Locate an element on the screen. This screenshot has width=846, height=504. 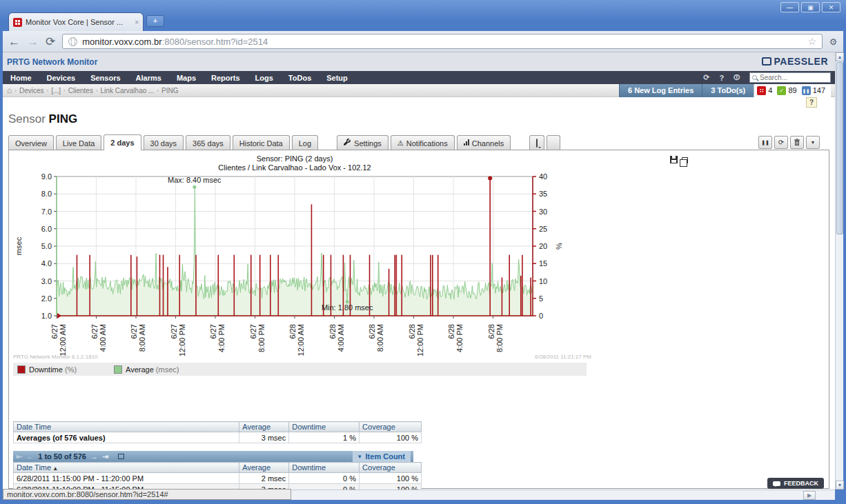
pause-sensor-button: ❚❚ is located at coordinates (765, 142).